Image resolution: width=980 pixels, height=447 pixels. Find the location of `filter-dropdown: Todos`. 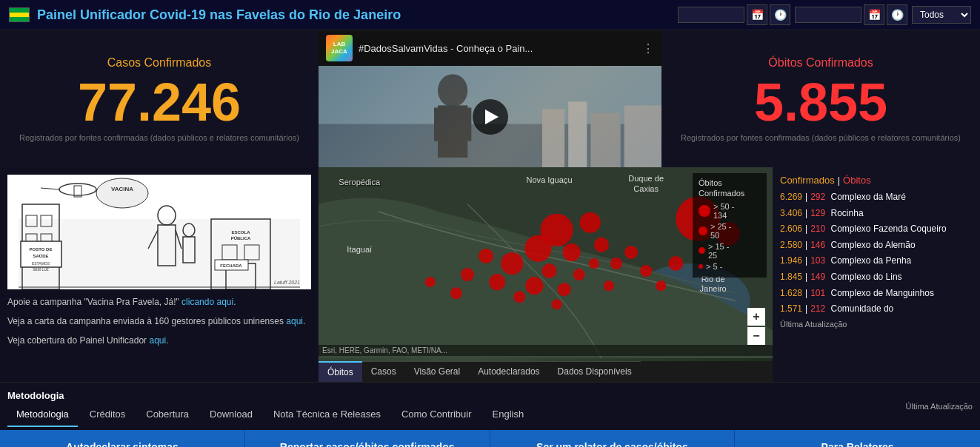

filter-dropdown: Todos is located at coordinates (941, 15).